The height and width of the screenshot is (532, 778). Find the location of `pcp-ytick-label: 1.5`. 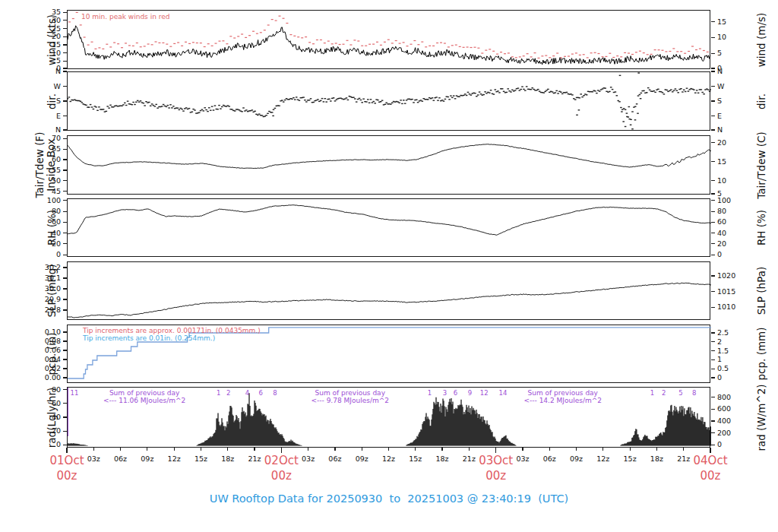

pcp-ytick-label: 1.5 is located at coordinates (723, 351).